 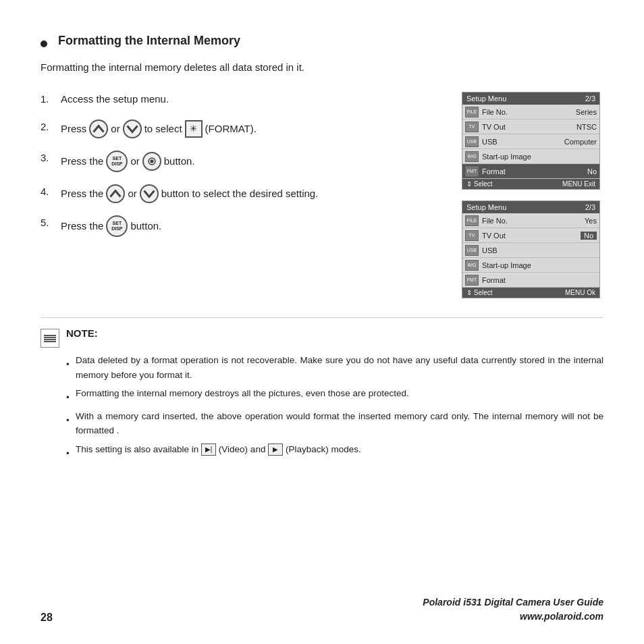 What do you see at coordinates (472, 157) in the screenshot?
I see `menu1-icon-4: IMG` at bounding box center [472, 157].